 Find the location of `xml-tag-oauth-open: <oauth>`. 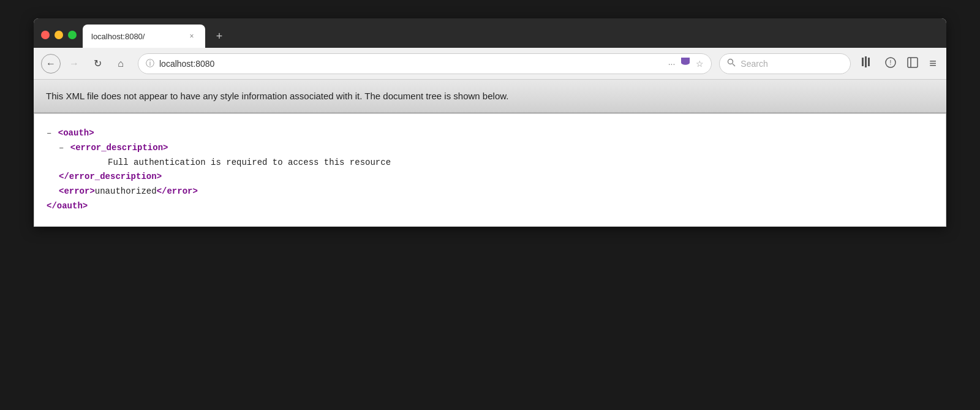

xml-tag-oauth-open: <oauth> is located at coordinates (76, 133).